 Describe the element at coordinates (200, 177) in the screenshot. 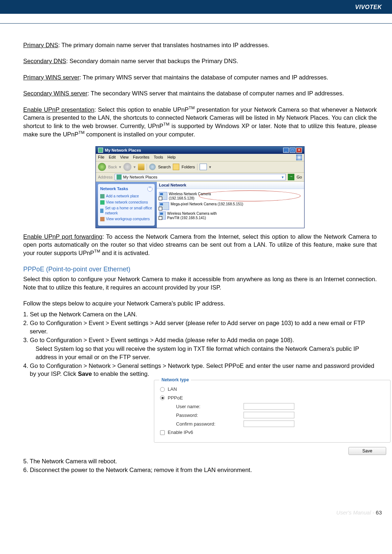

I see `address-input: My Network Places ▾` at that location.